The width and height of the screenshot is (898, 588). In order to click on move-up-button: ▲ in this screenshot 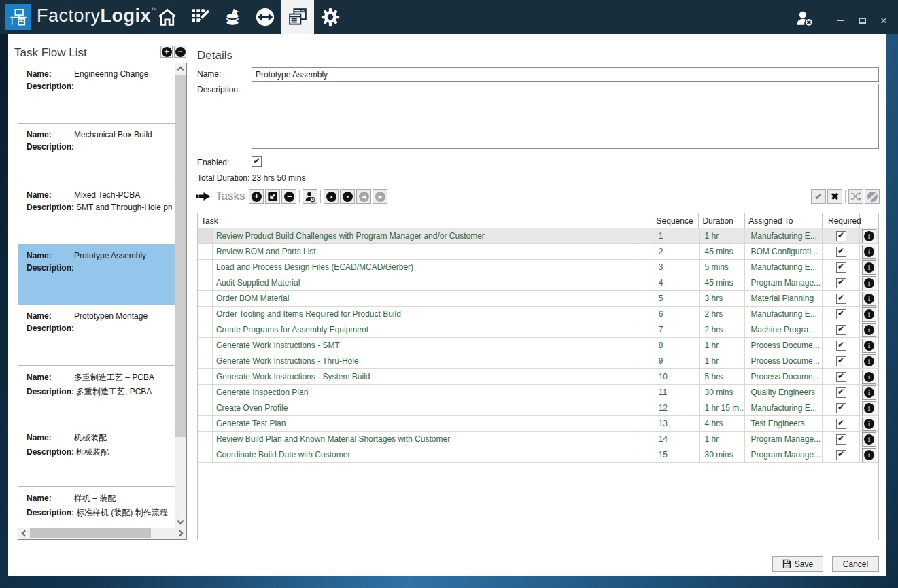, I will do `click(331, 196)`.